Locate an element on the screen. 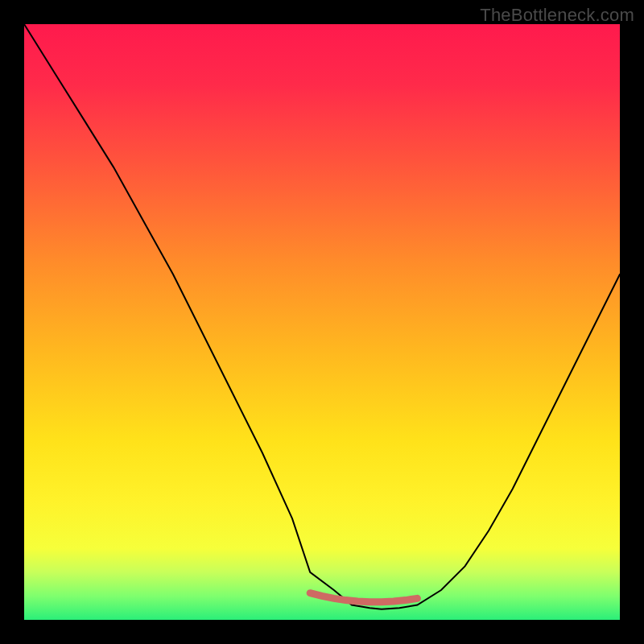 The height and width of the screenshot is (644, 644). attribution-label: TheBottleneck.com is located at coordinates (557, 15).